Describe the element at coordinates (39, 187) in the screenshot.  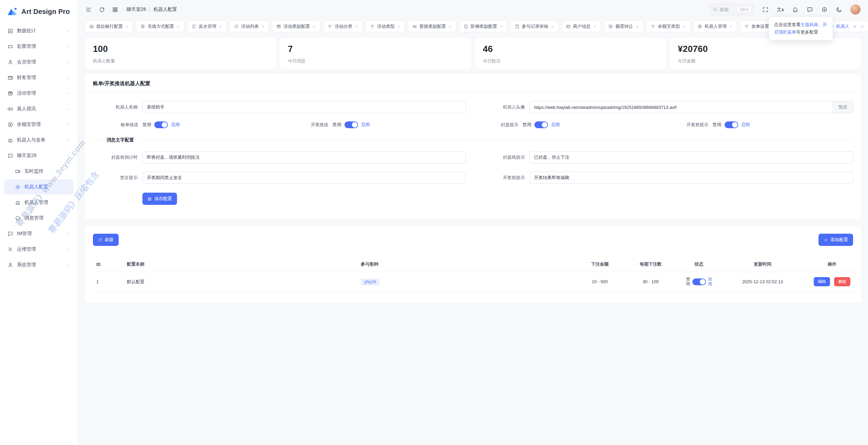
I see `sidebar-subitem-robot-config: 机器人配置` at that location.